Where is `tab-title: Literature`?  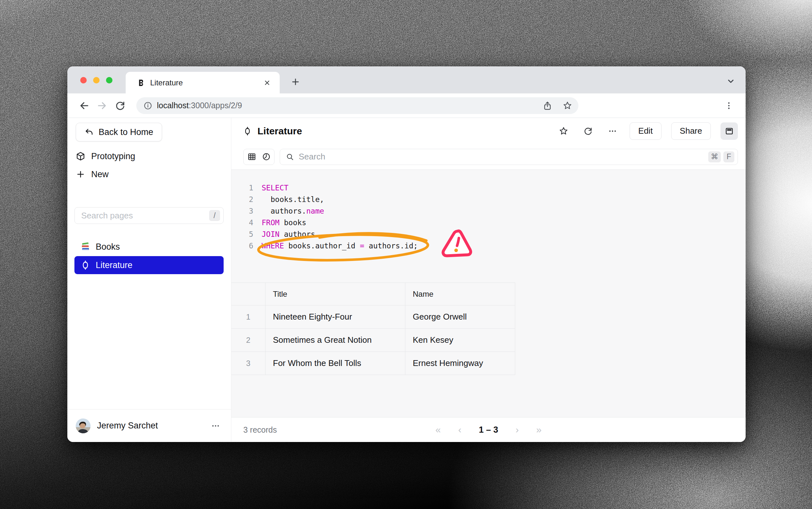
tab-title: Literature is located at coordinates (203, 83).